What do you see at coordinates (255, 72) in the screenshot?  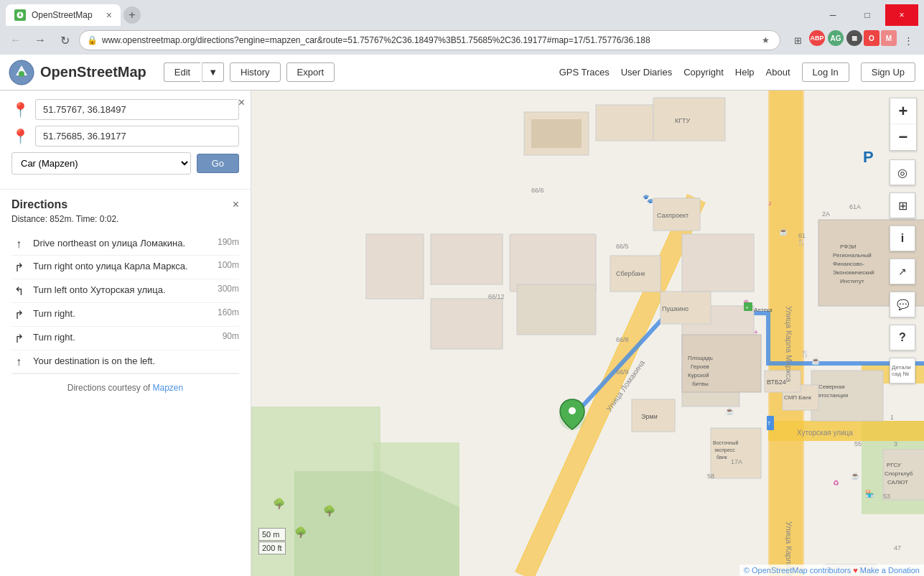 I see `history-button: History` at bounding box center [255, 72].